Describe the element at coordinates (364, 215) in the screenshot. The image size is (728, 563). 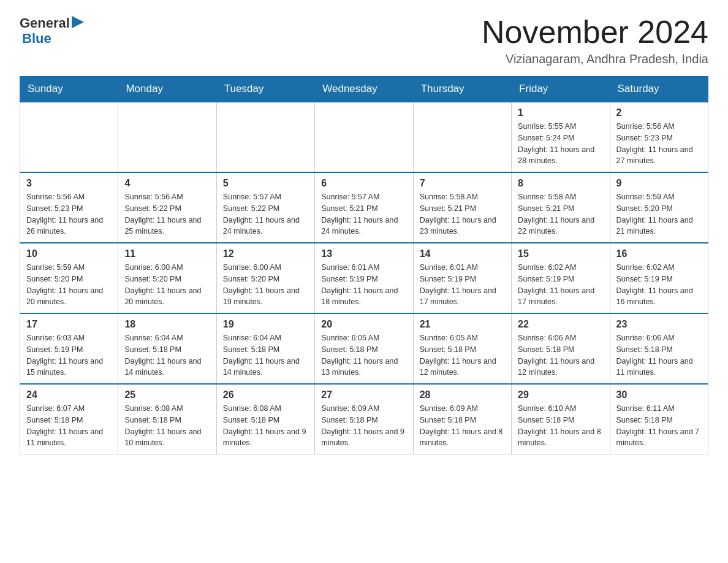
I see `day-info: Sunrise: 5:57 AM Sunset: 5:21 PM Dayligh…` at that location.